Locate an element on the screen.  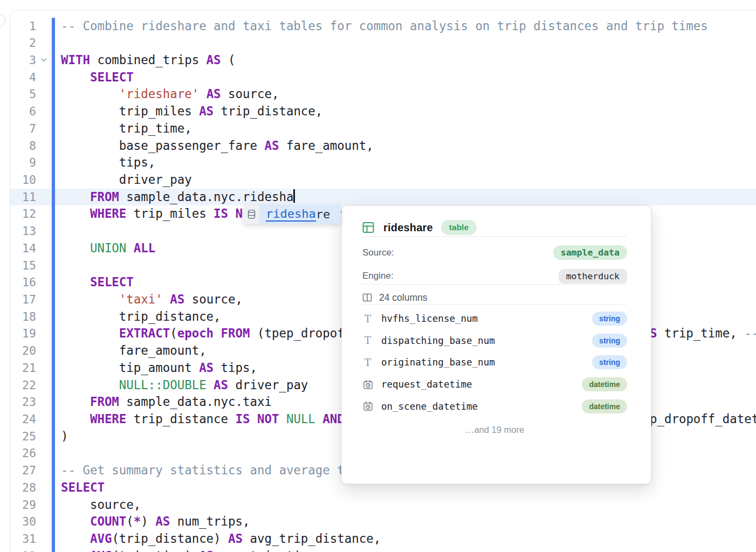
autocomplete-match-text: ridesha is located at coordinates (291, 215).